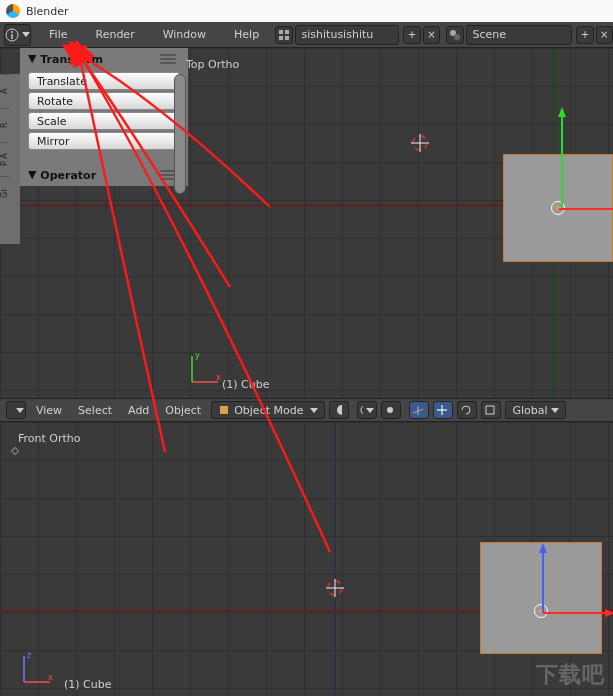 The image size is (613, 696). What do you see at coordinates (284, 35) in the screenshot?
I see `screen-browse-button` at bounding box center [284, 35].